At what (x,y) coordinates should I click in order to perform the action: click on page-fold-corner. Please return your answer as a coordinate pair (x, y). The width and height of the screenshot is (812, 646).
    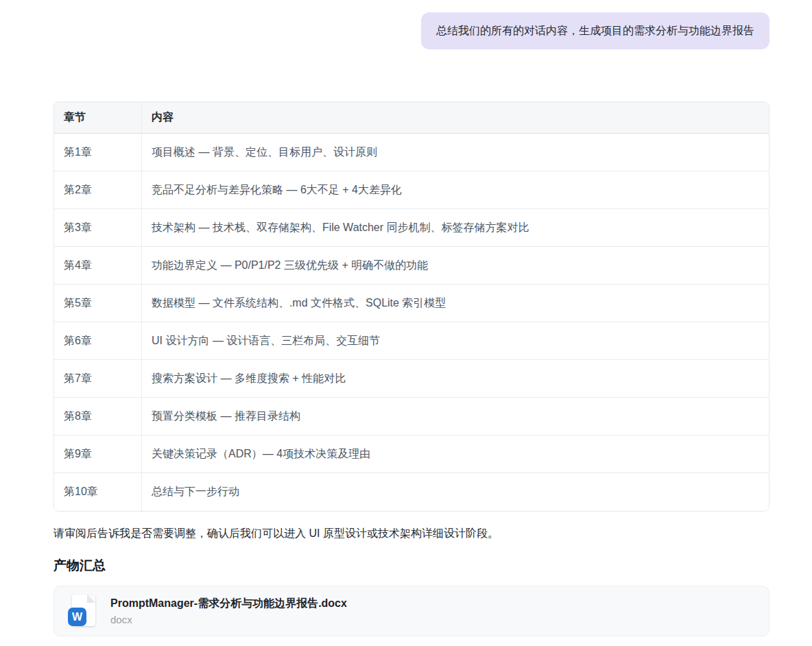
    Looking at the image, I should click on (91, 599).